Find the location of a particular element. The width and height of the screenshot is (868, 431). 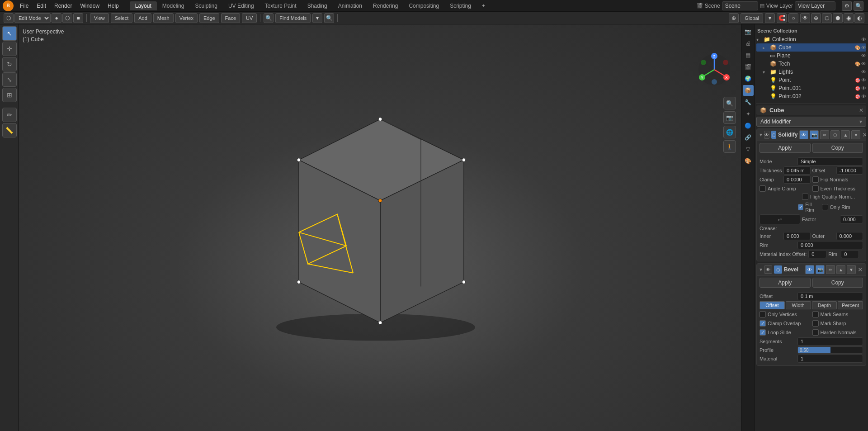

bevel-close-btn: ✕ is located at coordinates (860, 270).